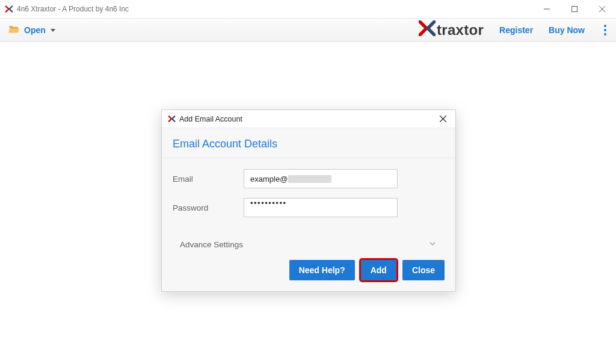  What do you see at coordinates (73, 9) in the screenshot?
I see `window-title: 4n6 Xtraxtor - A Product by 4n6 Inc` at bounding box center [73, 9].